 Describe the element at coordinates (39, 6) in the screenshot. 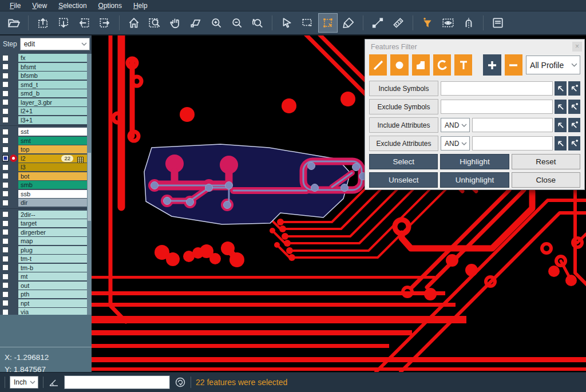

I see `menu-view: View` at that location.